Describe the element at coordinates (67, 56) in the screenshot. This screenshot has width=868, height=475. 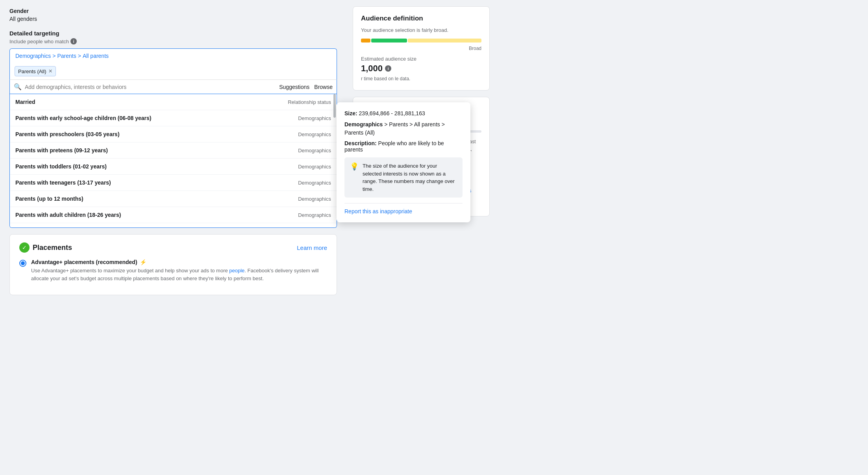
I see `breadcrumb-parents: Parents` at that location.